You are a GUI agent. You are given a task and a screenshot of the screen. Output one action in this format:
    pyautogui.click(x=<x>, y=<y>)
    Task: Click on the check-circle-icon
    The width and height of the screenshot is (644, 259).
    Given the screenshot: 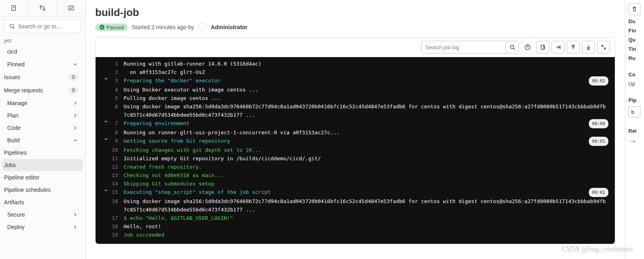 What is the action you would take?
    pyautogui.click(x=102, y=27)
    